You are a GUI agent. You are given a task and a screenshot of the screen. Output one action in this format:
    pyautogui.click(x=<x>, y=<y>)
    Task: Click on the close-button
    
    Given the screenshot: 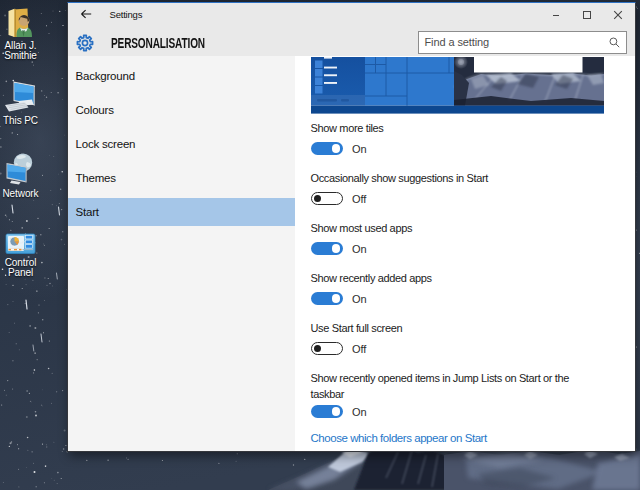 What is the action you would take?
    pyautogui.click(x=618, y=15)
    